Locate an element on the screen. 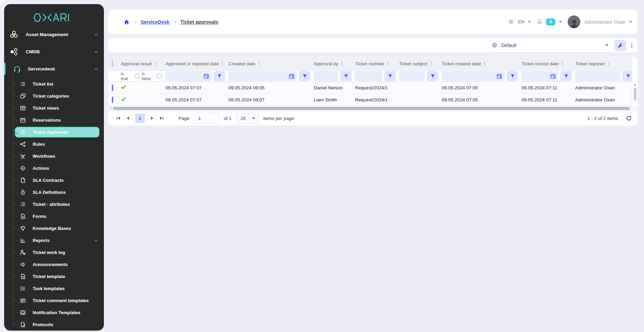 The height and width of the screenshot is (332, 644). vertical-scrollbar-thumb is located at coordinates (635, 94).